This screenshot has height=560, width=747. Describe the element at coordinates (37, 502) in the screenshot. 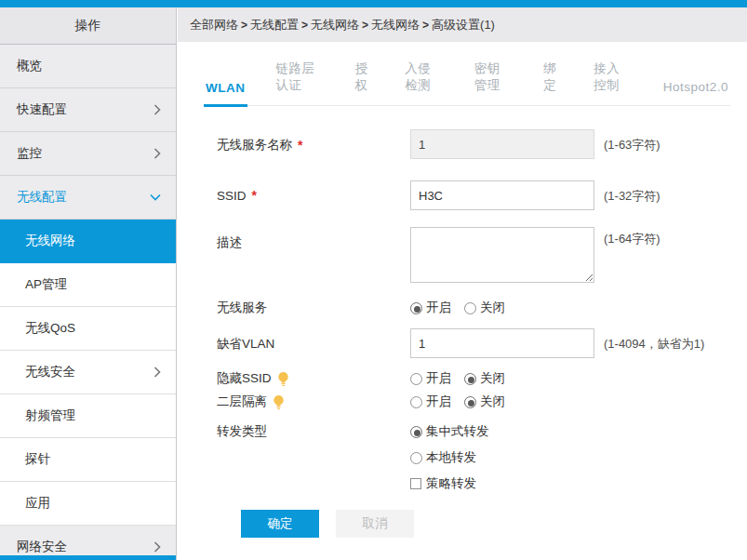

I see `sidebar-item-label: 应用` at that location.